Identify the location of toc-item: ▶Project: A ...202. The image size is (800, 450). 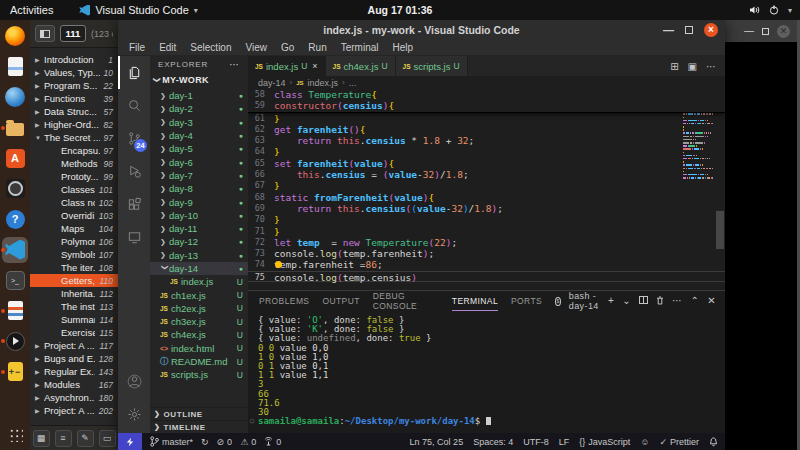
(74, 410).